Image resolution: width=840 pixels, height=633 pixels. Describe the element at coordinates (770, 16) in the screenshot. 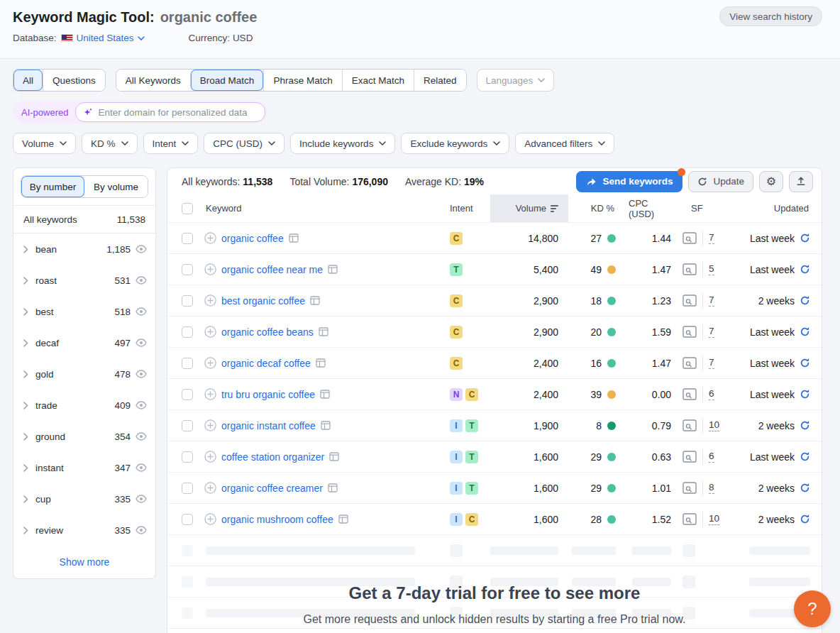

I see `view-search-history-button: View search history` at that location.